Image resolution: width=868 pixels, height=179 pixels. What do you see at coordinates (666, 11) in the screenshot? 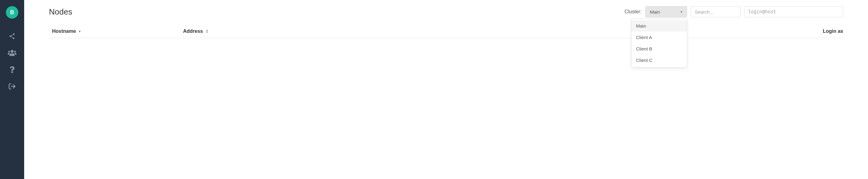
I see `cluster-dropdown: Main ▼` at bounding box center [666, 11].